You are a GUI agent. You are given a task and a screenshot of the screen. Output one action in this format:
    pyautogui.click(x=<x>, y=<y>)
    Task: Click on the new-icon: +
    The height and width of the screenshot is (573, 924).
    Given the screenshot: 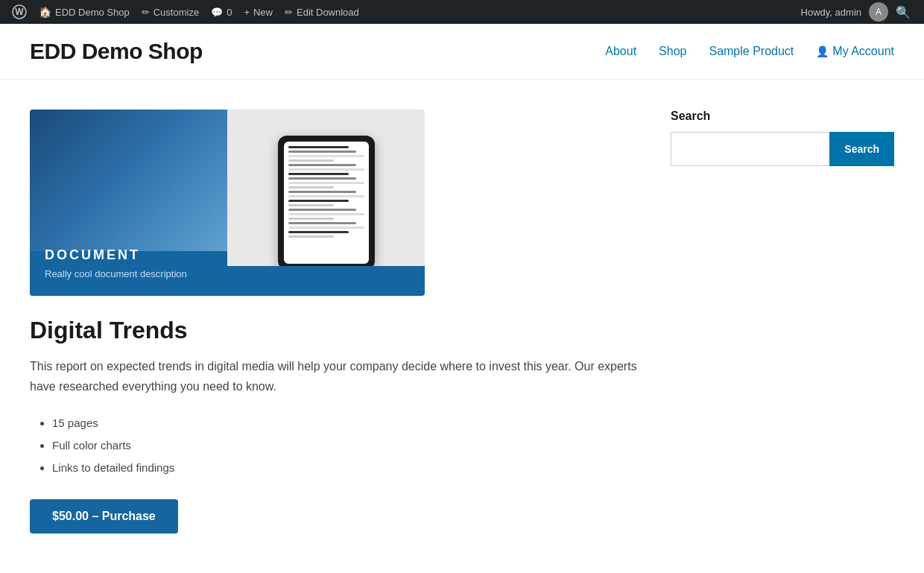 What is the action you would take?
    pyautogui.click(x=247, y=12)
    